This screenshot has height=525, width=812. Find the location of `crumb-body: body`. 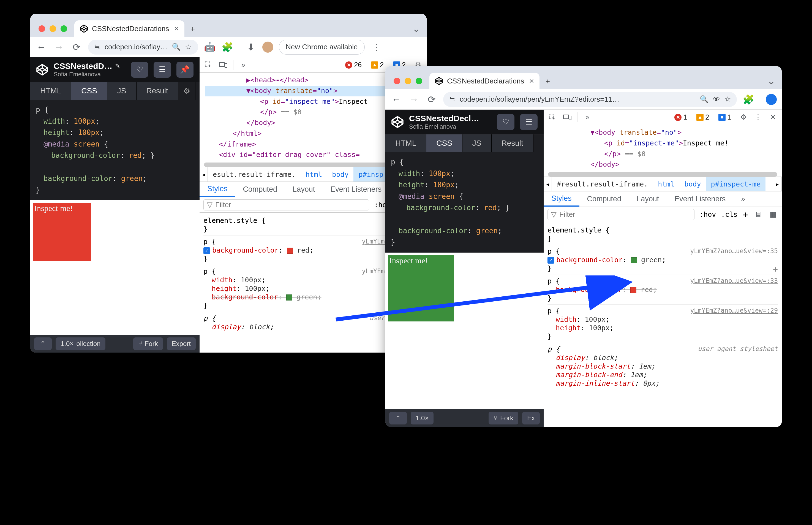

crumb-body: body is located at coordinates (692, 184).